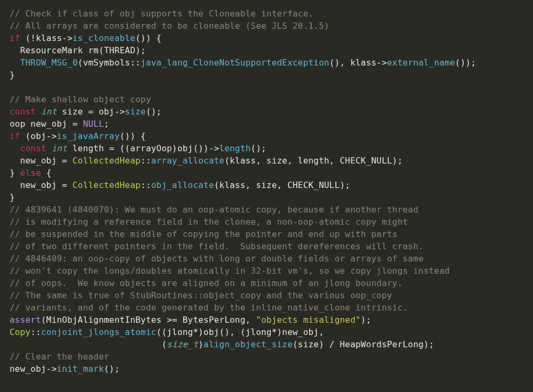 This screenshot has height=392, width=533. I want to click on method-call: size, so click(135, 112).